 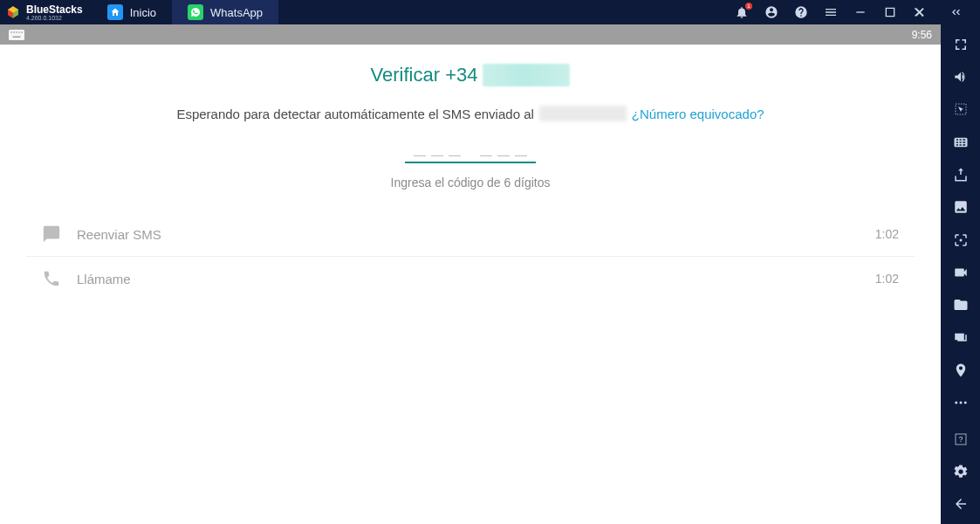 What do you see at coordinates (922, 35) in the screenshot?
I see `status-time: 9:56` at bounding box center [922, 35].